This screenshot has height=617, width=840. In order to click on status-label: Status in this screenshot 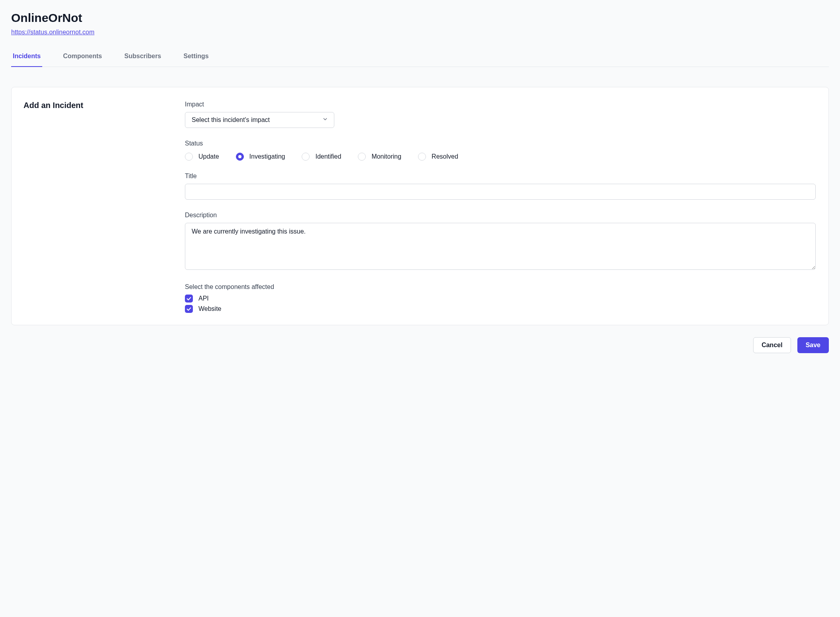, I will do `click(500, 143)`.